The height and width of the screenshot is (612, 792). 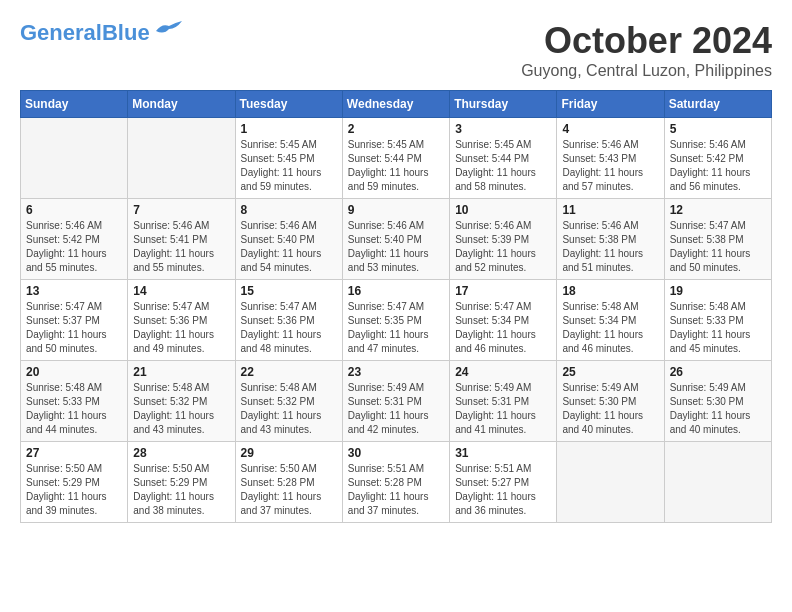 I want to click on calendar-day-cell: 19Sunrise: 5:48 AMSunset: 5:33 PMDayligh…, so click(x=718, y=320).